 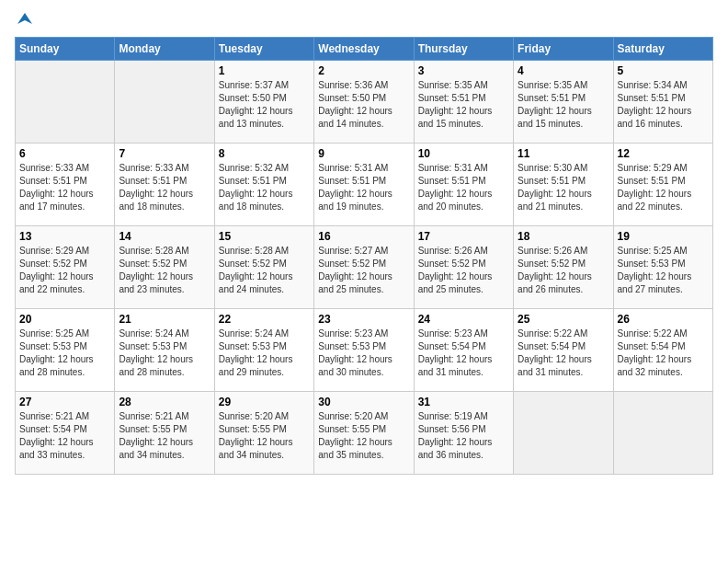 I want to click on day-info: Sunrise: 5:21 AM Sunset: 5:54 PM Dayligh…, so click(x=64, y=436).